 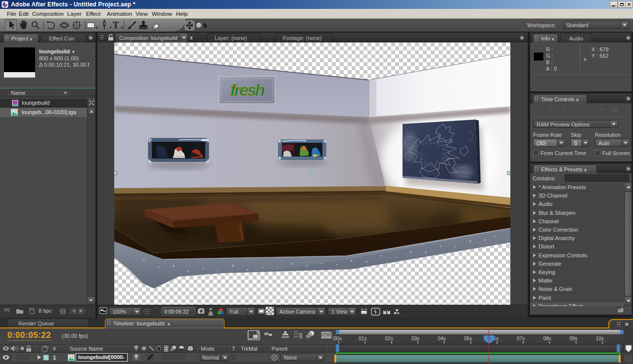 What do you see at coordinates (247, 90) in the screenshot?
I see `svg-text: fresh` at bounding box center [247, 90].